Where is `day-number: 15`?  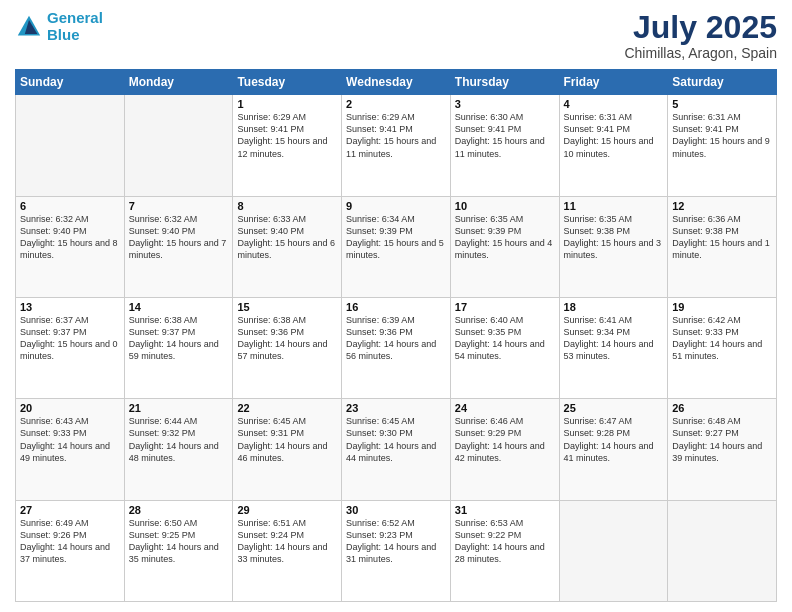 day-number: 15 is located at coordinates (287, 307).